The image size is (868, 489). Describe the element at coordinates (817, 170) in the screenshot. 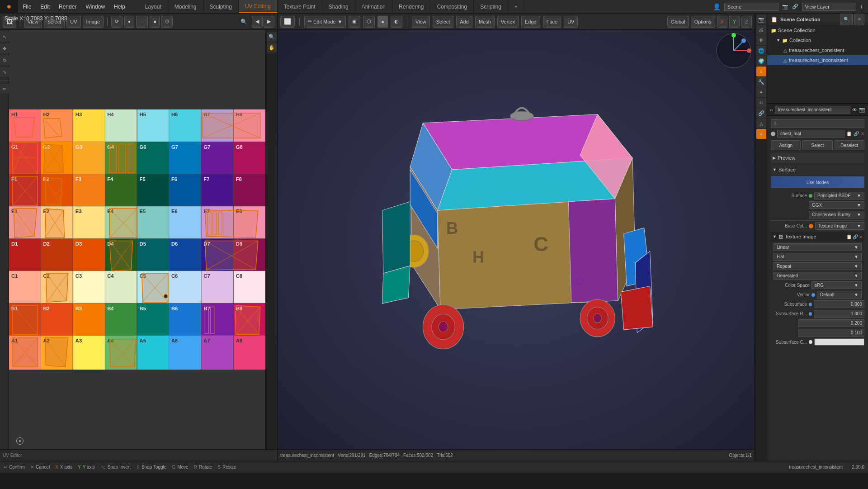

I see `surface-section-header: ▼ Surface` at that location.